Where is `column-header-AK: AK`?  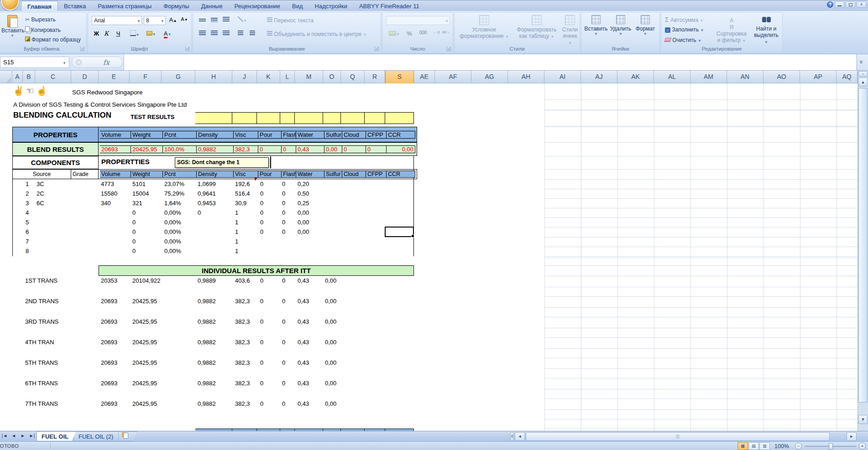 column-header-AK: AK is located at coordinates (636, 77).